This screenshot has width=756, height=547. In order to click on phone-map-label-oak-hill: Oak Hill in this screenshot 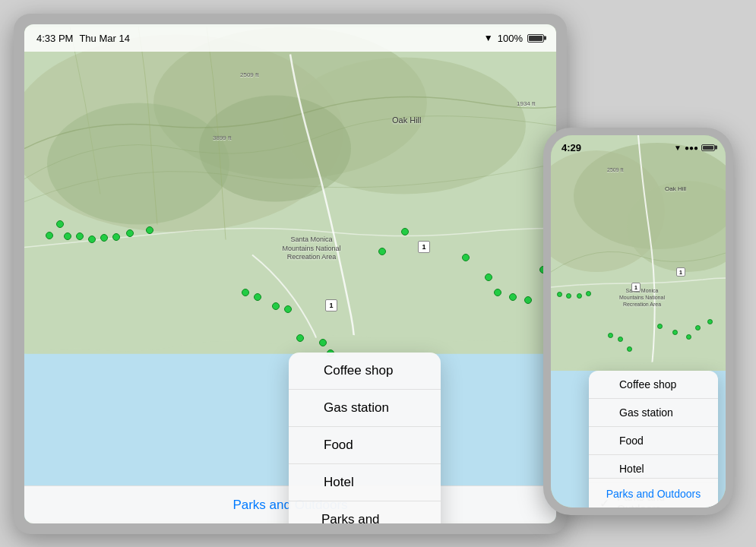, I will do `click(675, 188)`.